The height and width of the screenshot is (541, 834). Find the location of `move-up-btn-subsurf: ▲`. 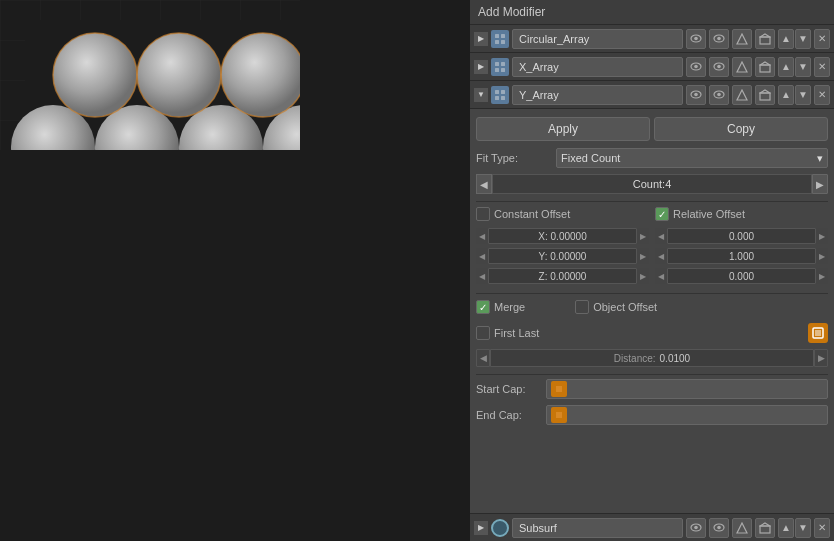

move-up-btn-subsurf: ▲ is located at coordinates (786, 528).